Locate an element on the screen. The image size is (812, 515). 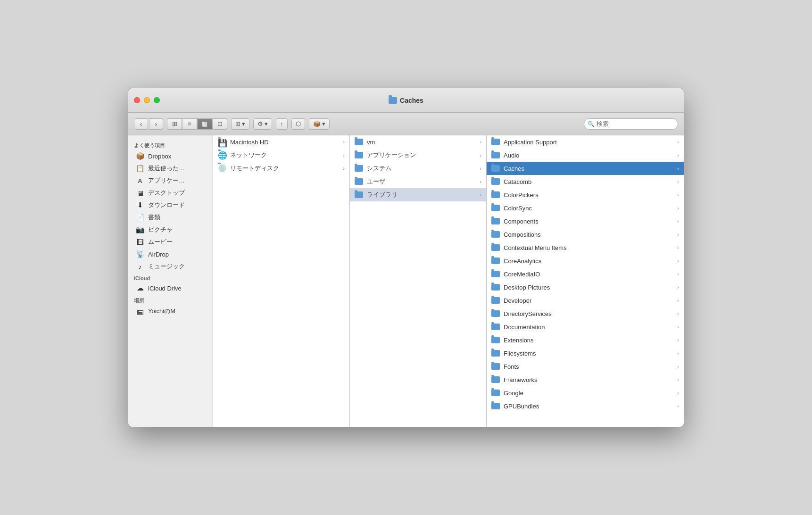
sidebar-music-label: ミュージック is located at coordinates (166, 266).